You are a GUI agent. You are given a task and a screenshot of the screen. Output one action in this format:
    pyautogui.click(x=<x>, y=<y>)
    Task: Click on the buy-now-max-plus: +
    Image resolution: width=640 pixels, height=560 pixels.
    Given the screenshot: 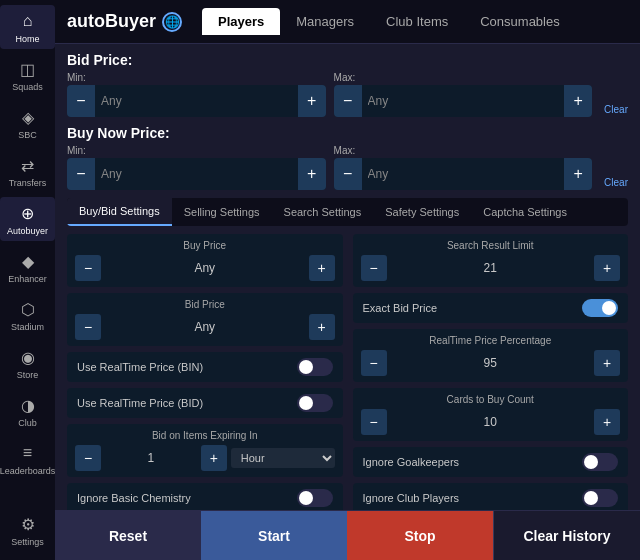 What is the action you would take?
    pyautogui.click(x=578, y=174)
    